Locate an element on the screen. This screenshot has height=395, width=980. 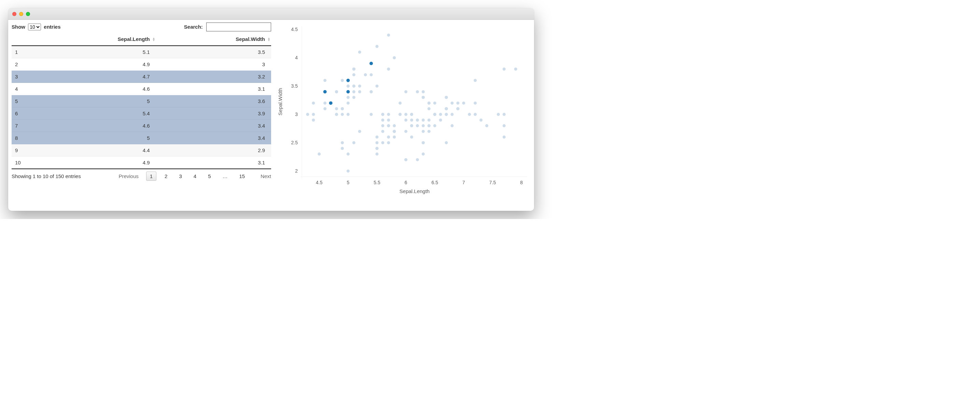
table-row: 24.93 is located at coordinates (142, 65).